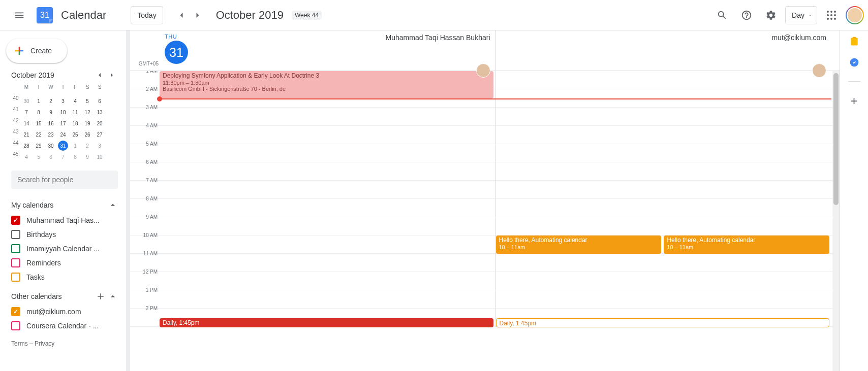  I want to click on mini-cal-cell: 18, so click(75, 123).